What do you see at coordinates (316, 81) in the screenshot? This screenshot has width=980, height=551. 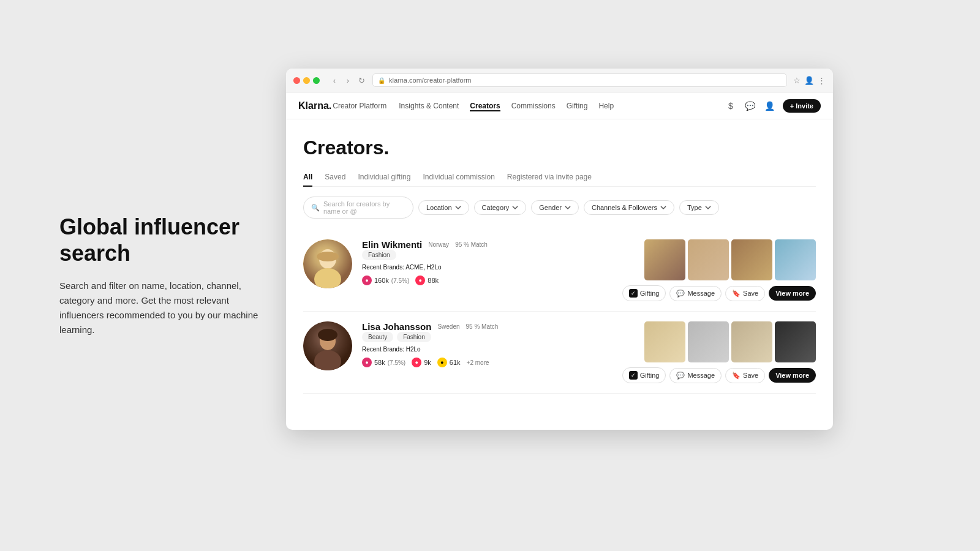 I see `maximize-traffic-light` at bounding box center [316, 81].